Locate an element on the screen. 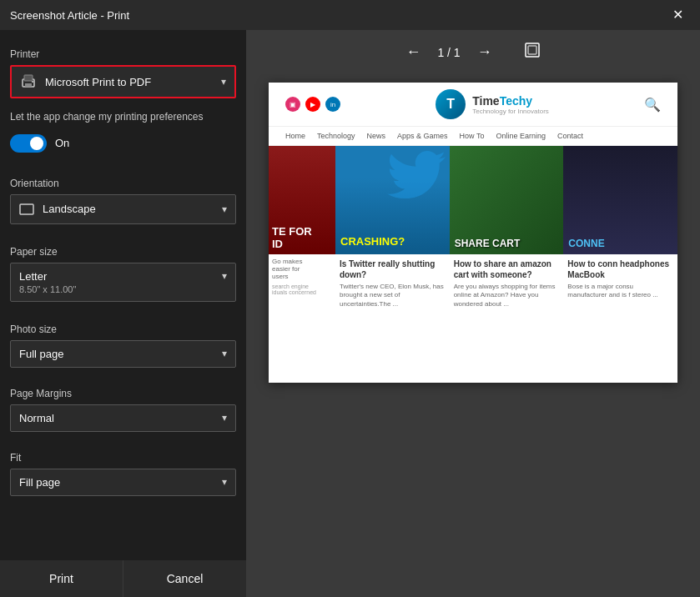 Image resolution: width=700 pixels, height=597 pixels. photo-size-dropdown: Full page ▾ is located at coordinates (123, 354).